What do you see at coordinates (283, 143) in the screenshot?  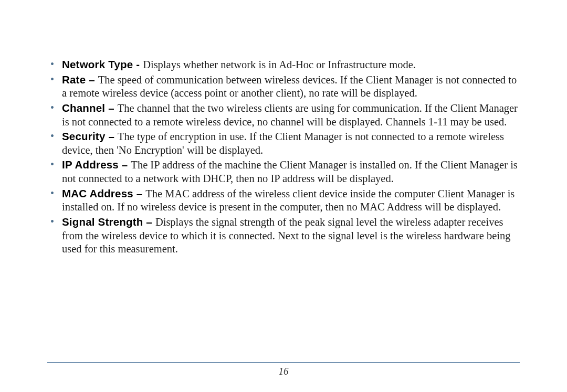 I see `term-description: The type of encryption in use. If the Cl…` at bounding box center [283, 143].